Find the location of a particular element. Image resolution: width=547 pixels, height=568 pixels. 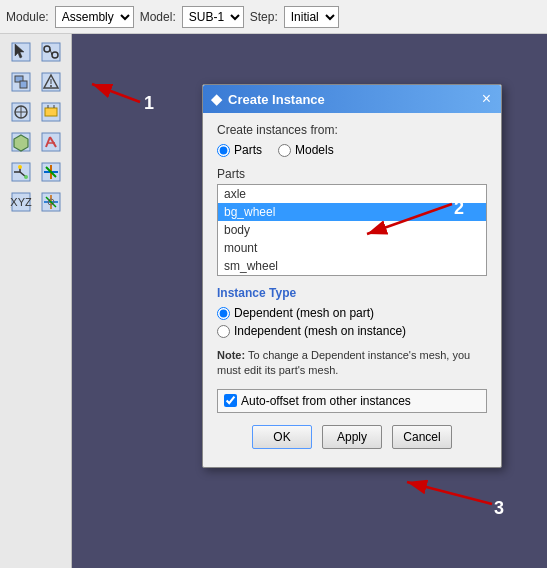

parts-list: axle bg_wheel body mount sm_wheel is located at coordinates (352, 230).